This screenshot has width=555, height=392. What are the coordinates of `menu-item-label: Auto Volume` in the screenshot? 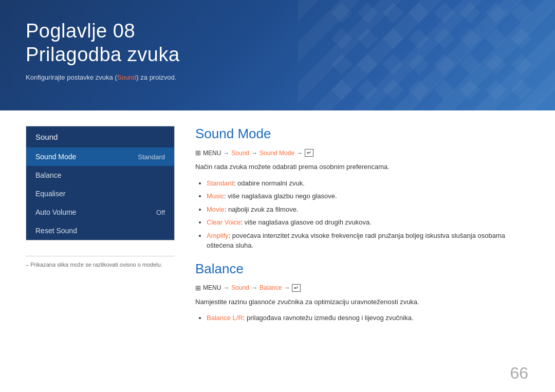 It's located at (55, 212).